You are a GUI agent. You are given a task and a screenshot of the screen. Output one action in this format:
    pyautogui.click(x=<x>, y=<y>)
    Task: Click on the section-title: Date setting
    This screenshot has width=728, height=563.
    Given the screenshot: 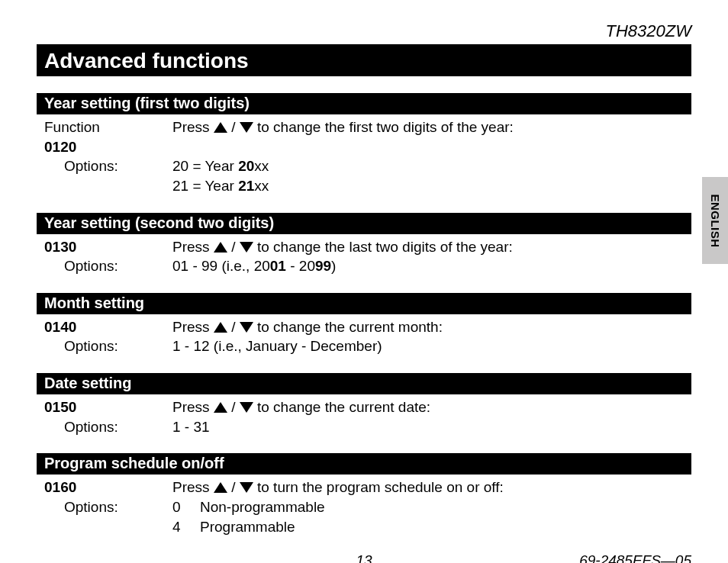 What is the action you would take?
    pyautogui.click(x=364, y=384)
    